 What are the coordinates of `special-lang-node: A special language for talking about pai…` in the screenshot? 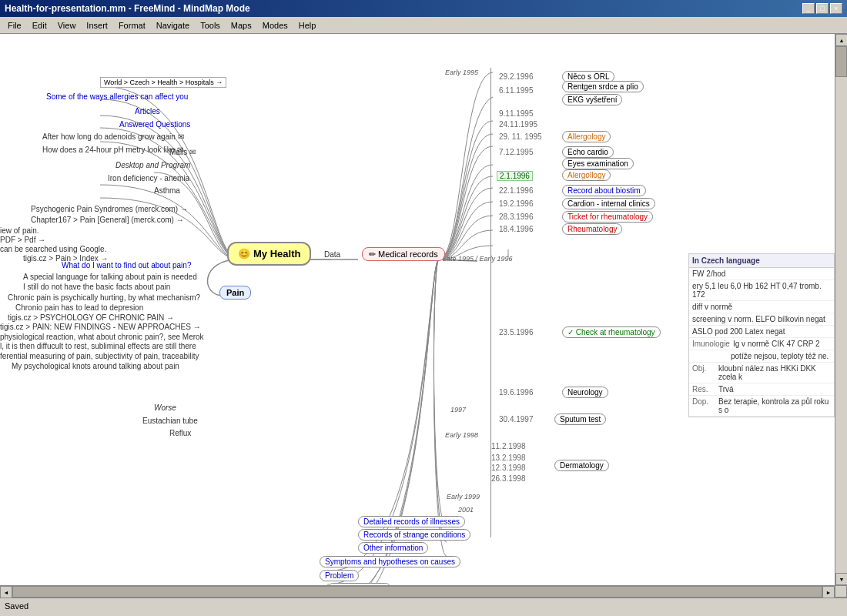 It's located at (110, 277).